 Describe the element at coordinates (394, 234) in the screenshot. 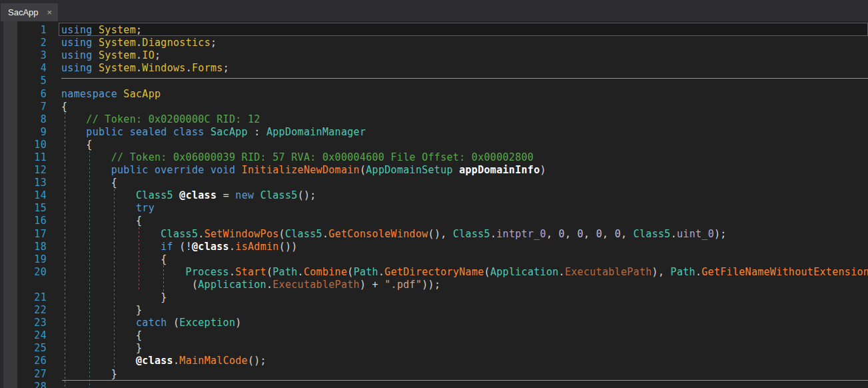

I see `code-text: Class5.SetWindowPos(Class5.GetConsoleWin…` at that location.